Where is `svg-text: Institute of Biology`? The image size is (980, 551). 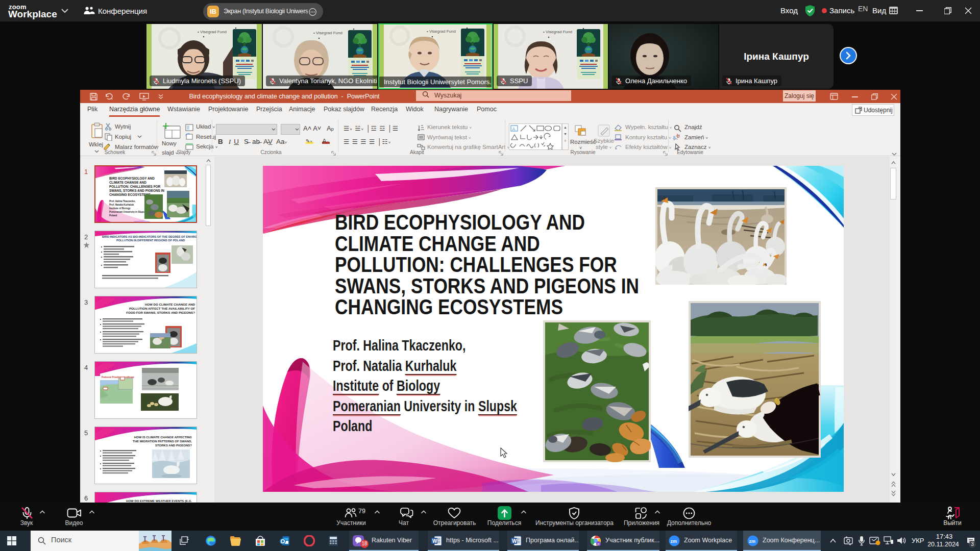 svg-text: Institute of Biology is located at coordinates (120, 208).